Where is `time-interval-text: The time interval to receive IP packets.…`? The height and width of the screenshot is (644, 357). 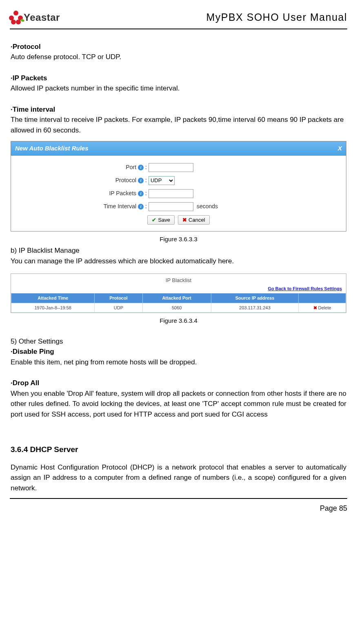 time-interval-text: The time interval to receive IP packets.… is located at coordinates (179, 125).